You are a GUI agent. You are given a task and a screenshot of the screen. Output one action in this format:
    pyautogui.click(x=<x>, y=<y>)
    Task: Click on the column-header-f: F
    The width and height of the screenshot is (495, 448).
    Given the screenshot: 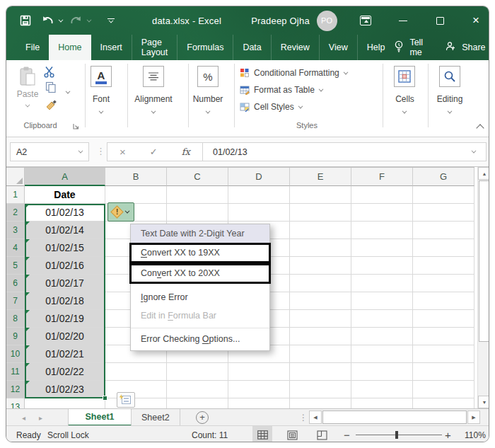 What is the action you would take?
    pyautogui.click(x=382, y=177)
    